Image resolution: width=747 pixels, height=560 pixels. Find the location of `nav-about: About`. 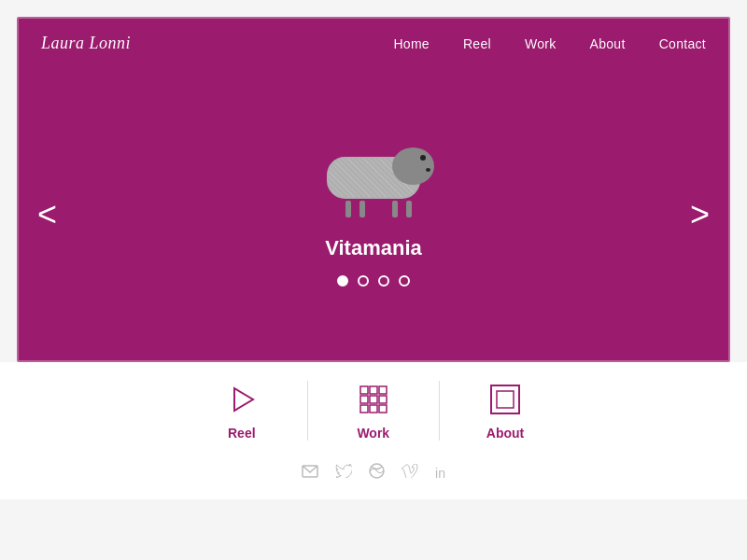

nav-about: About is located at coordinates (608, 44).